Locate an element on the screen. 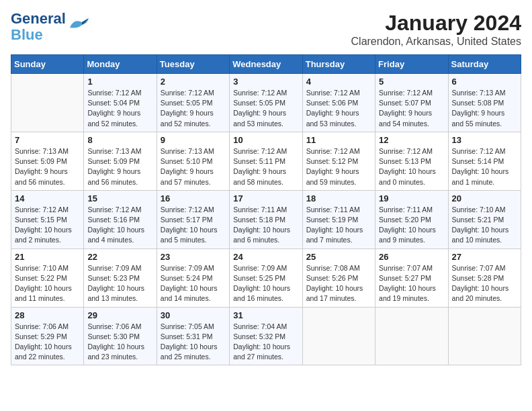 The width and height of the screenshot is (532, 411). calendar-cell: 12Sunrise: 7:12 AM Sunset: 5:13 PM Dayli… is located at coordinates (412, 161).